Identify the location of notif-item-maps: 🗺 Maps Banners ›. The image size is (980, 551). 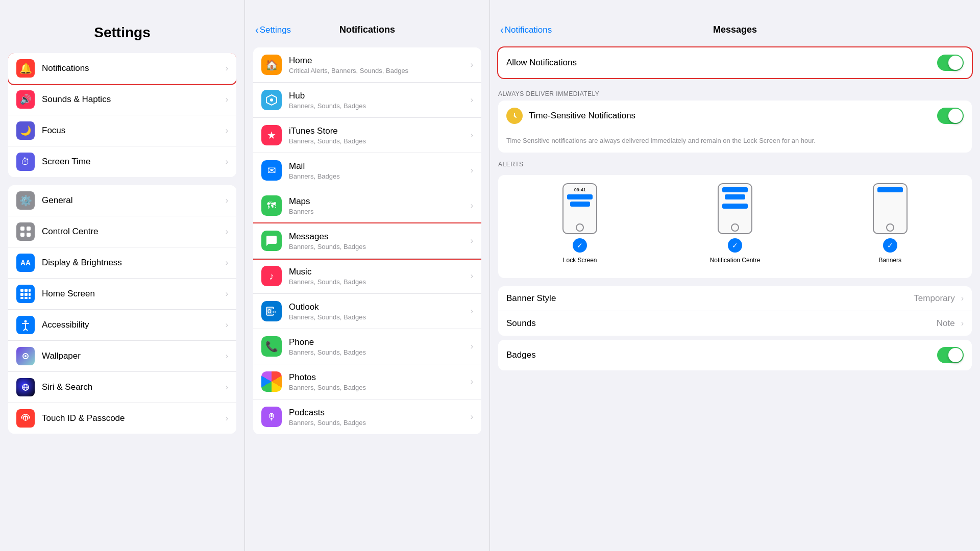
(368, 206).